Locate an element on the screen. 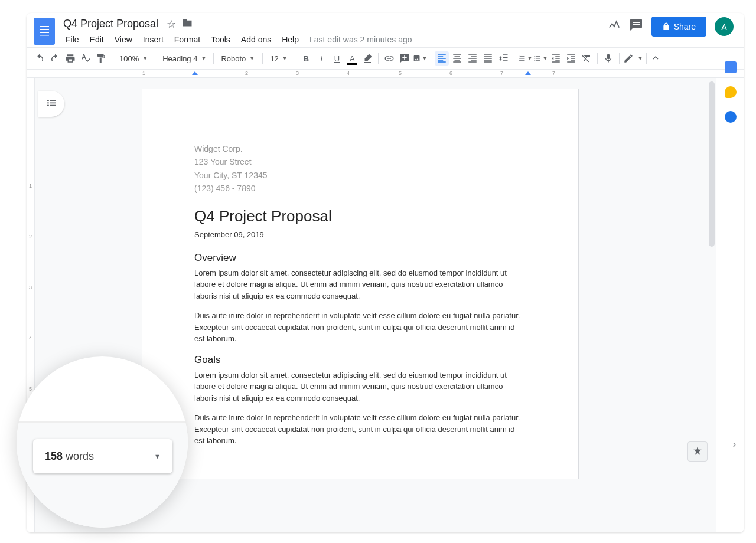 Image resolution: width=756 pixels, height=543 pixels. menu-view: View is located at coordinates (123, 40).